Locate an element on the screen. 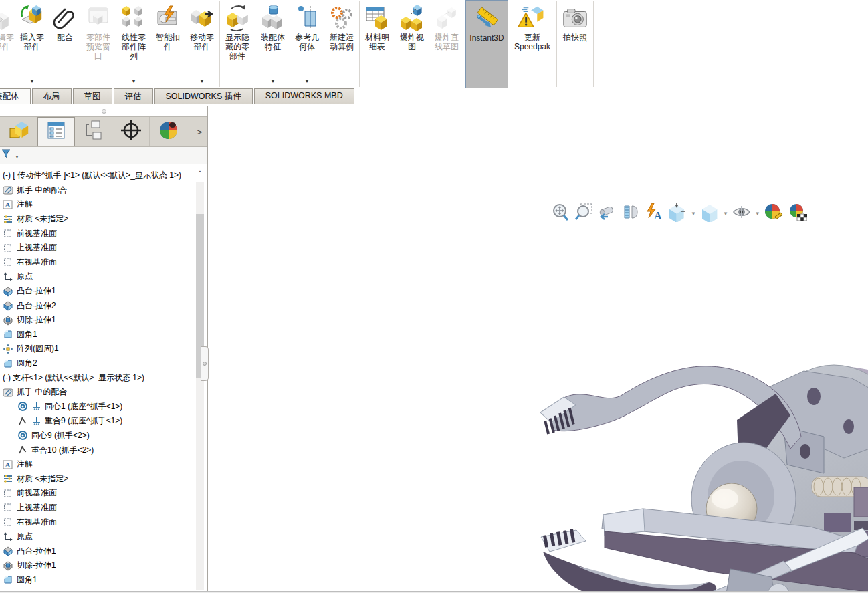 The width and height of the screenshot is (868, 593). tree-item-label: 抓手 中的配合 is located at coordinates (41, 190).